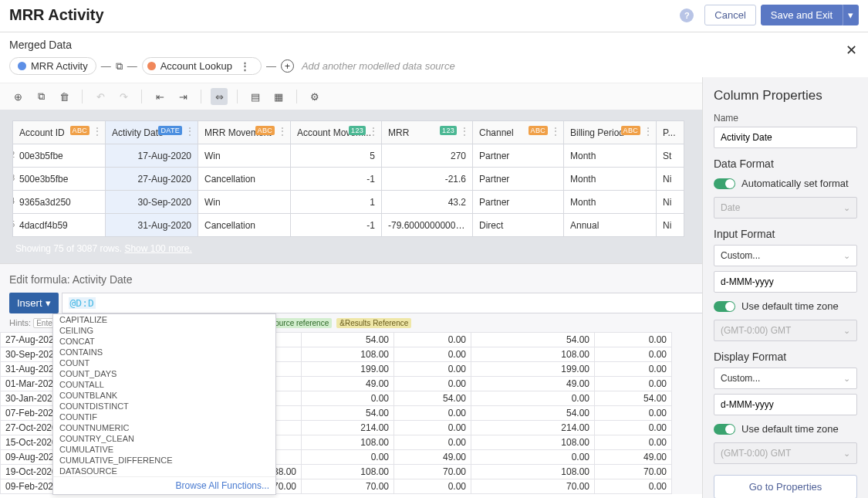 This screenshot has height=498, width=868. What do you see at coordinates (151, 66) in the screenshot?
I see `dot-icon-orange` at bounding box center [151, 66].